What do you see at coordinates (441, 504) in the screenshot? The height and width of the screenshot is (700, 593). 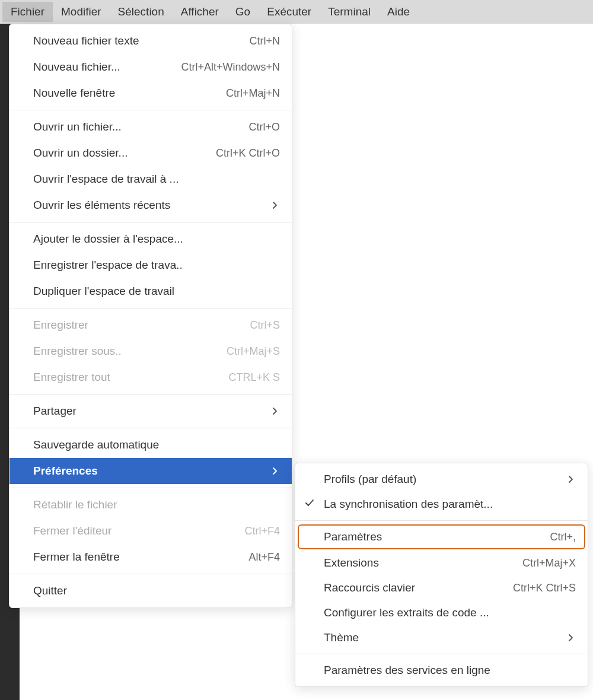 I see `submenu-item: La synchronisation des paramèt...` at bounding box center [441, 504].